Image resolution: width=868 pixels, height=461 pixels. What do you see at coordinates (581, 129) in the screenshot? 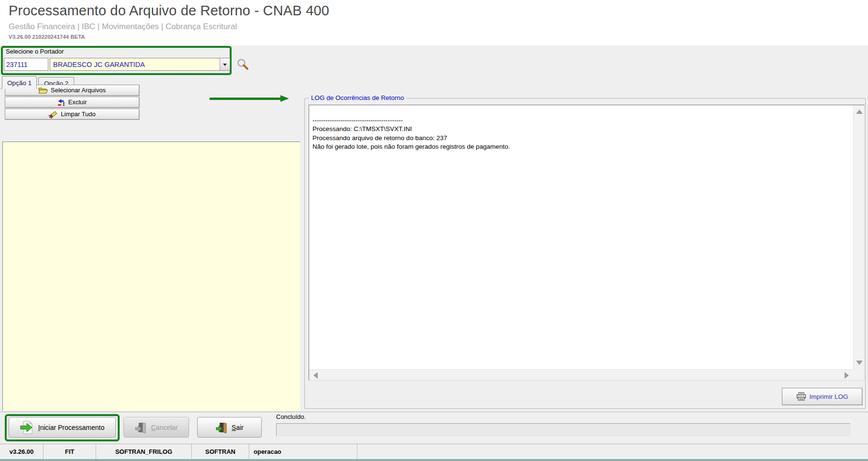
I see `log-text: ----------------------------------------…` at bounding box center [581, 129].